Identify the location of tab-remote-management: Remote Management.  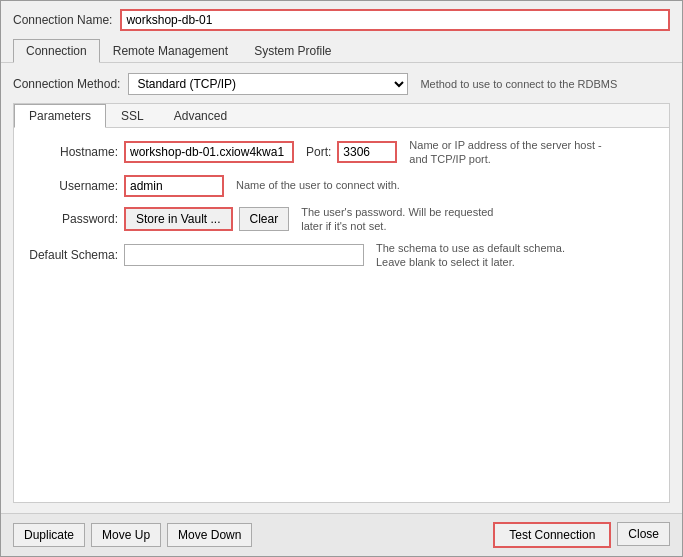
(170, 50).